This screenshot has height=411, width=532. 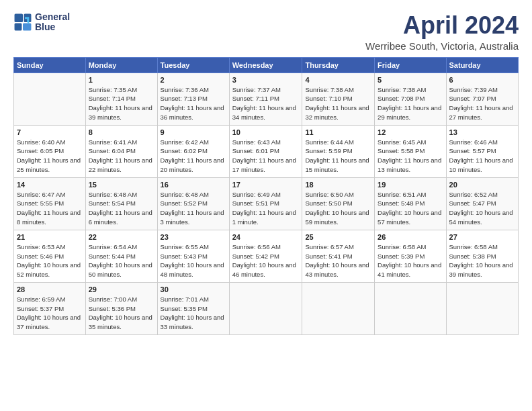 What do you see at coordinates (410, 99) in the screenshot?
I see `calendar-cell: 5Sunrise: 7:38 AM Sunset: 7:08 PM Daylig…` at bounding box center [410, 99].